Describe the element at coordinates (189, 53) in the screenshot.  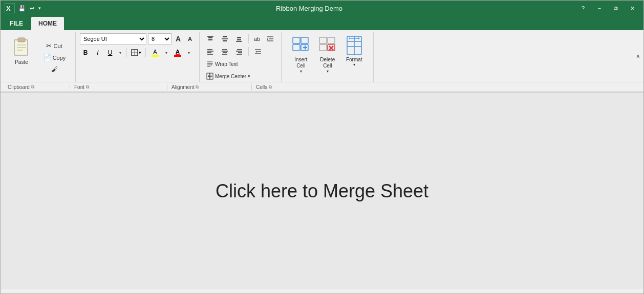
I see `font-color-dropdown: ▾` at that location.